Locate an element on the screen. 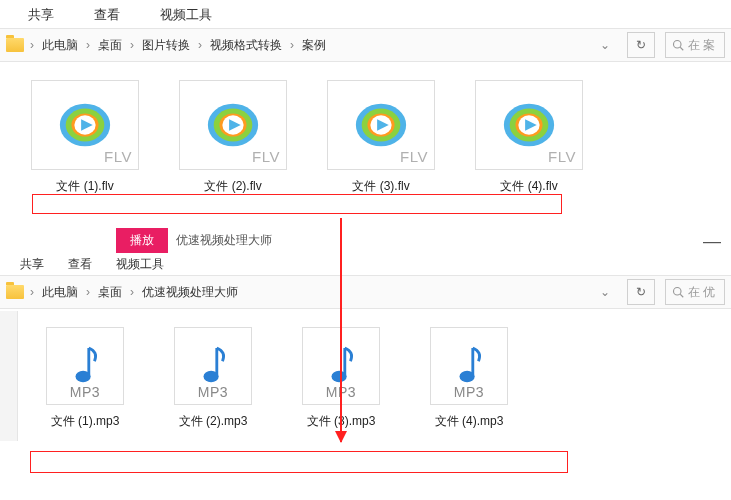  minimize-button: — is located at coordinates (712, 242).